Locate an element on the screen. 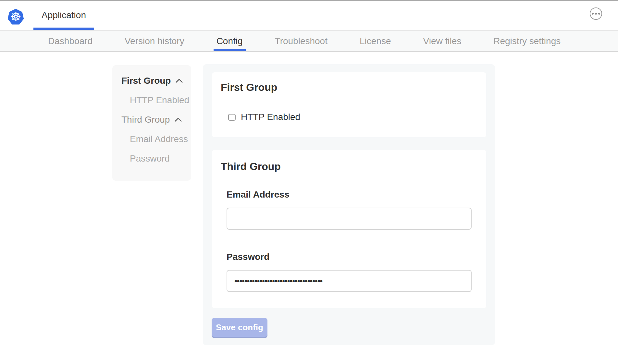 The width and height of the screenshot is (618, 364). sidebar-group-first-group: First Group is located at coordinates (152, 81).